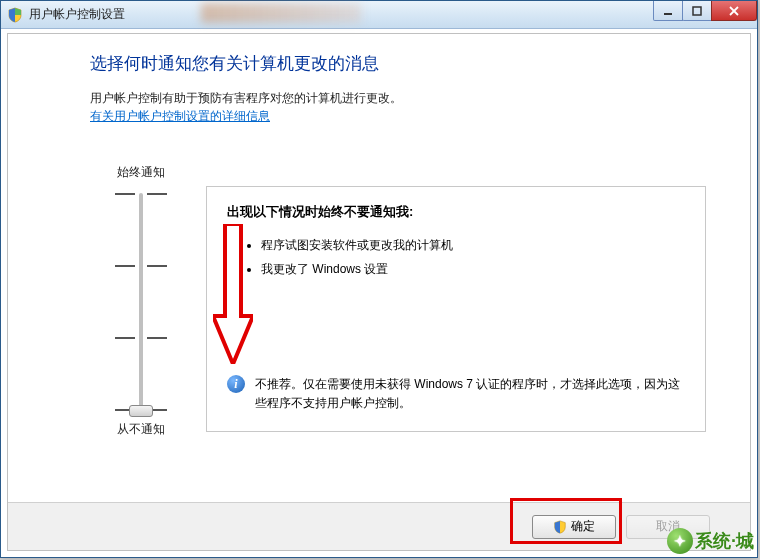 The image size is (760, 560). Describe the element at coordinates (141, 303) in the screenshot. I see `slider-track` at that location.